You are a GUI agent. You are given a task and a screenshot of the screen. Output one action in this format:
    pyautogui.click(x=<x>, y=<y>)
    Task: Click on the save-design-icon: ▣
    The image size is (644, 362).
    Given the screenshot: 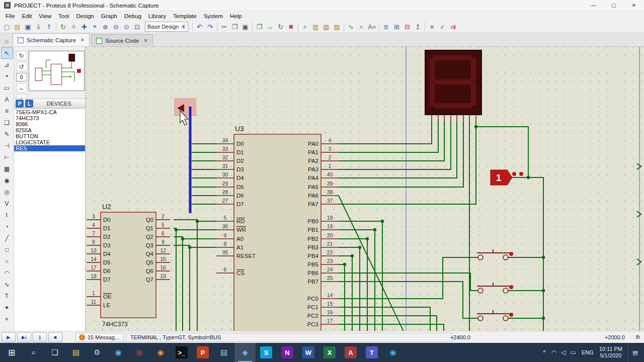 What is the action you would take?
    pyautogui.click(x=28, y=27)
    